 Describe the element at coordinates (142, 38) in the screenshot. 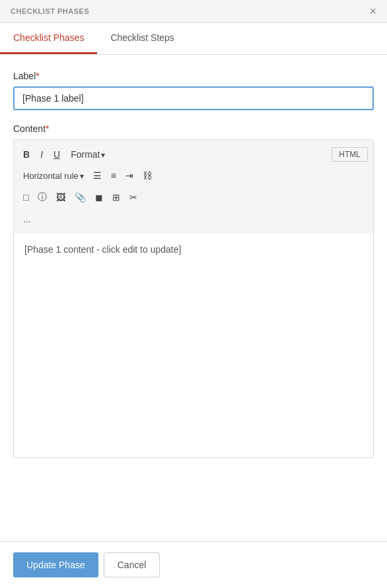

I see `tab-checklist-steps: Checklist Steps` at that location.